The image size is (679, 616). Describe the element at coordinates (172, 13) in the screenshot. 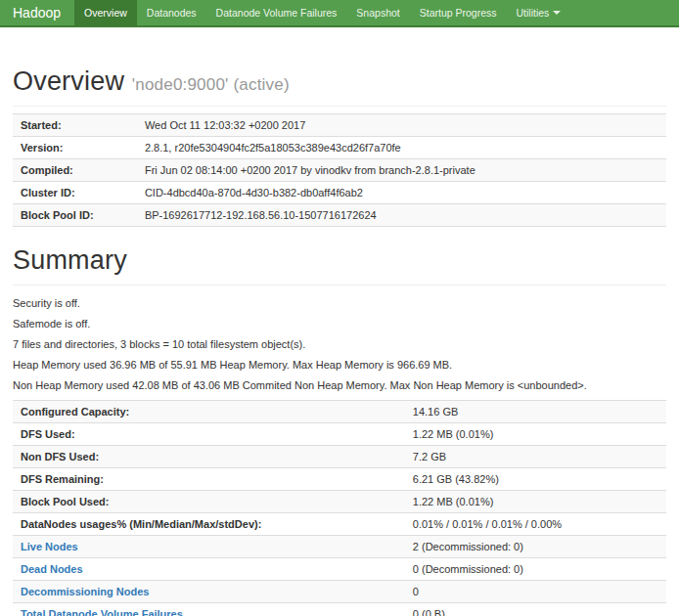

I see `nav-item-label: Datanodes` at that location.